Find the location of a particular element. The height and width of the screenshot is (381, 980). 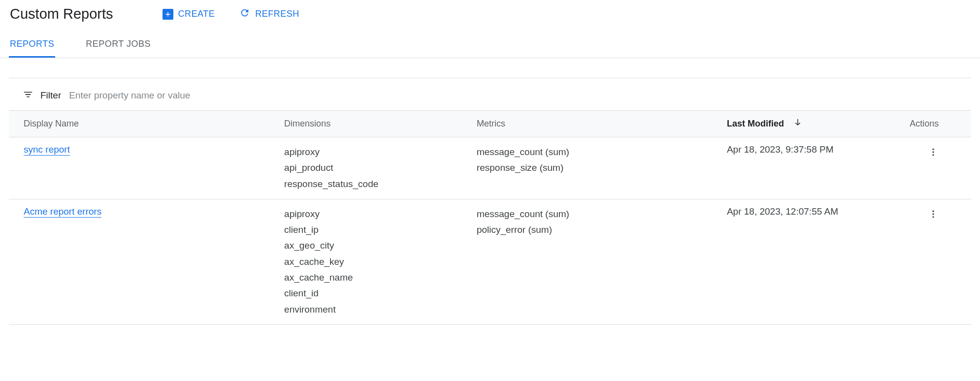

tabs: REPORTS REPORT JOBS is located at coordinates (490, 45).